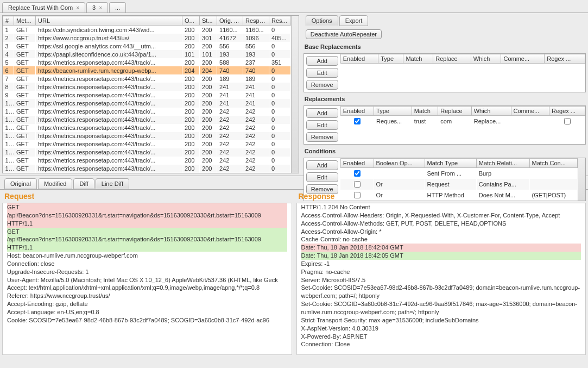 This screenshot has width=588, height=368. Describe the element at coordinates (295, 95) in the screenshot. I see `scrollbar` at that location.